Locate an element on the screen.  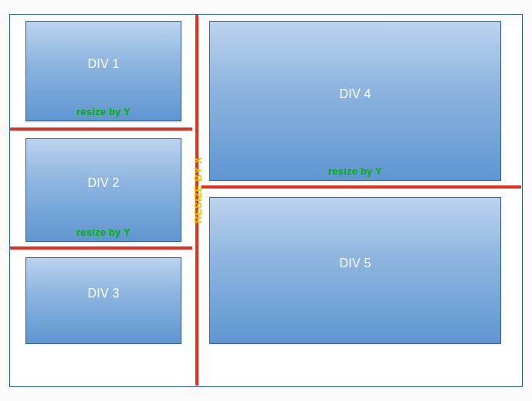
box-div1: DIV 1 resize by Y is located at coordinates (103, 71).